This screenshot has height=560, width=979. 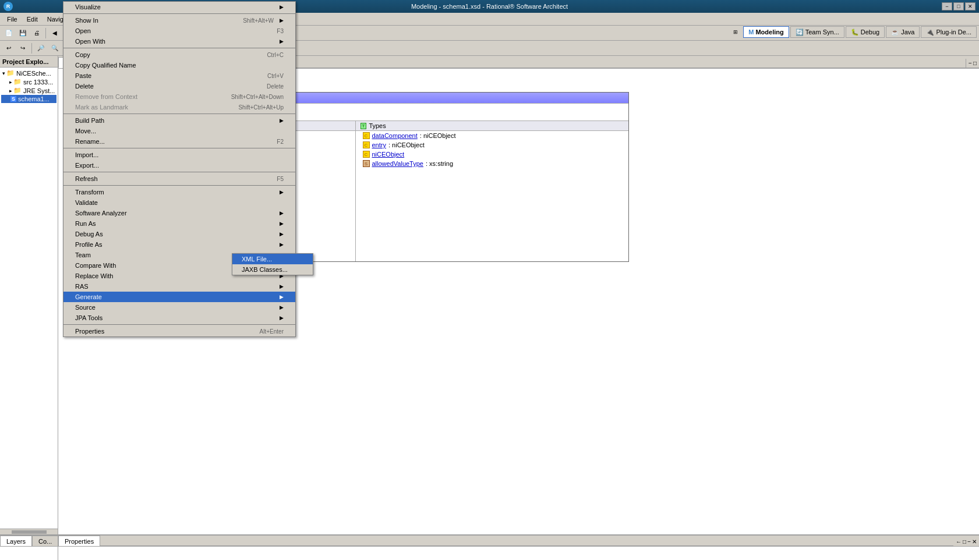 I want to click on ctx-validate: Validate, so click(x=179, y=203).